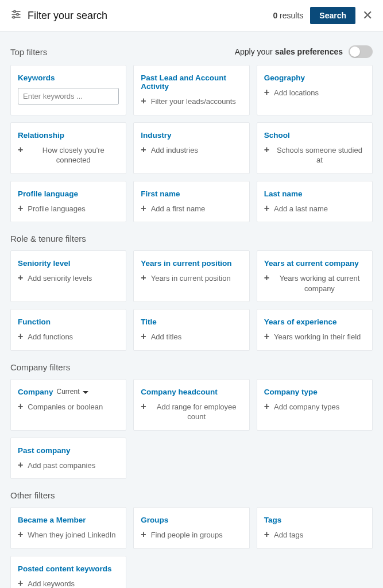  I want to click on filter-title: Past company, so click(68, 450).